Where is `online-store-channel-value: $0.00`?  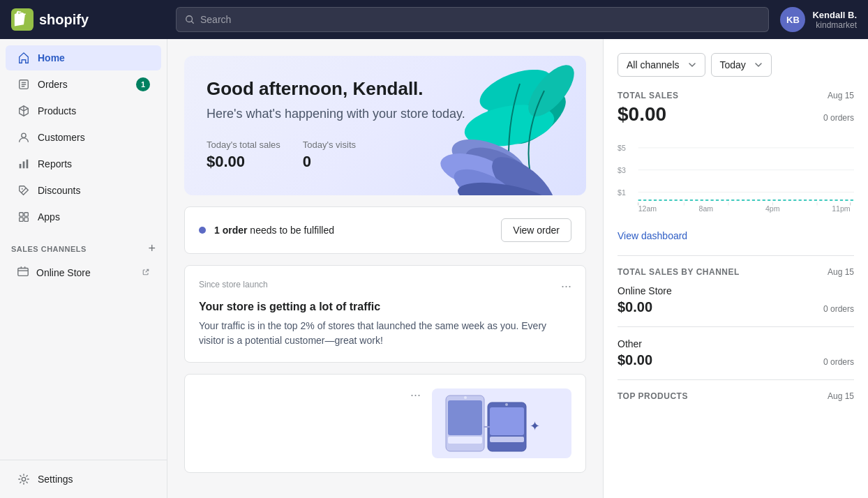 online-store-channel-value: $0.00 is located at coordinates (635, 307).